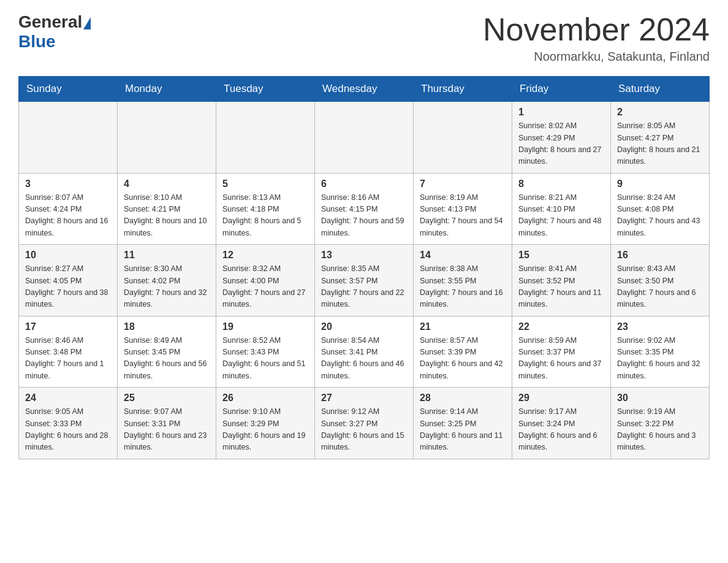 This screenshot has height=563, width=728. Describe the element at coordinates (660, 144) in the screenshot. I see `day-info: Sunrise: 8:05 AM Sunset: 4:27 PM Dayligh…` at that location.